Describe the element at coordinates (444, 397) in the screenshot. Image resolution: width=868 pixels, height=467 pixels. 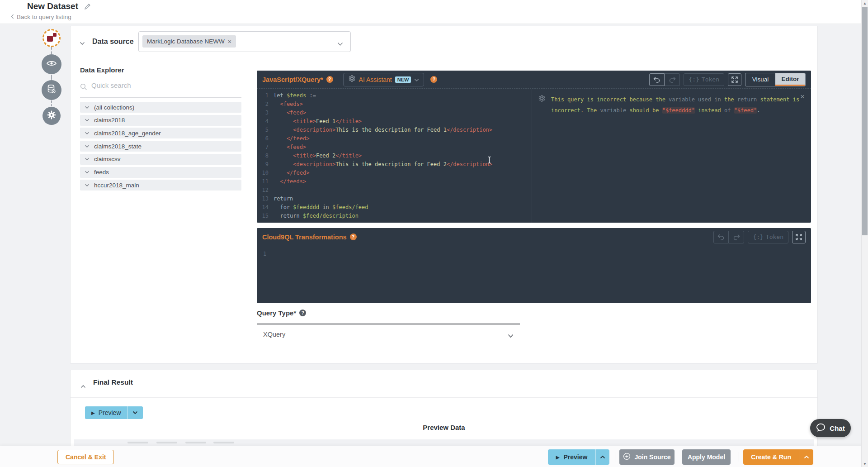
I see `final-result-divider` at that location.